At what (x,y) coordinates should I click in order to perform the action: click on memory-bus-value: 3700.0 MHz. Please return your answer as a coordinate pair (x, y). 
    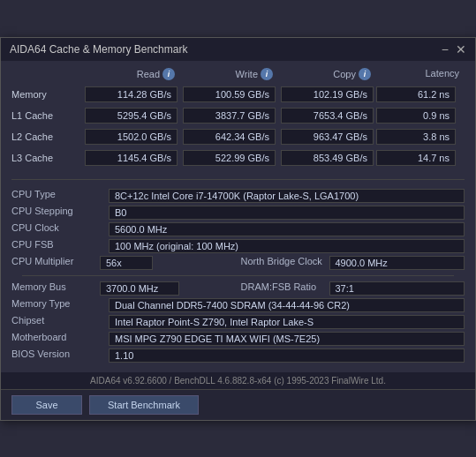
    Looking at the image, I should click on (140, 288).